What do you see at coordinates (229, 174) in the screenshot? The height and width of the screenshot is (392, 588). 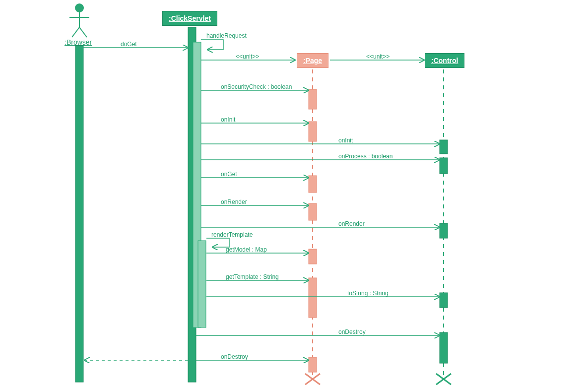 I see `label-onget: onGet` at bounding box center [229, 174].